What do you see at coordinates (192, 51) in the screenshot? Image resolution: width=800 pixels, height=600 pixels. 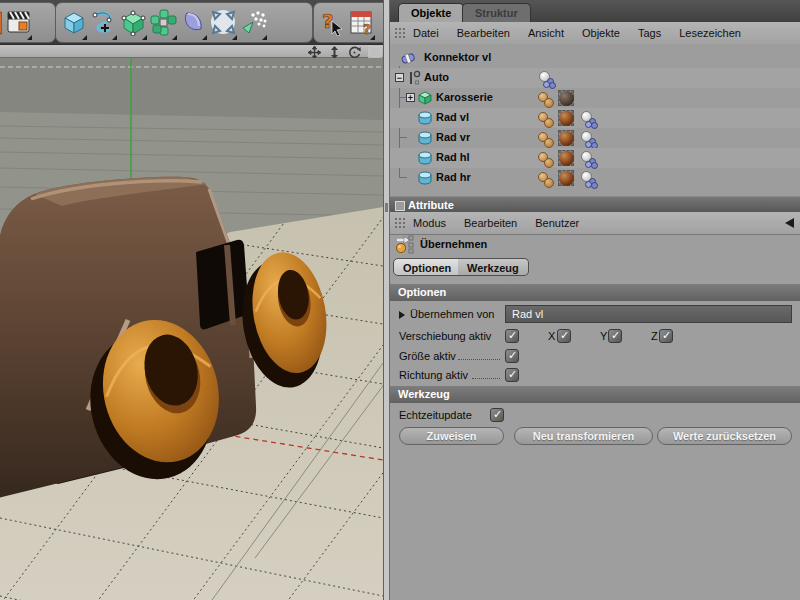 I see `viewport-title-bar` at bounding box center [192, 51].